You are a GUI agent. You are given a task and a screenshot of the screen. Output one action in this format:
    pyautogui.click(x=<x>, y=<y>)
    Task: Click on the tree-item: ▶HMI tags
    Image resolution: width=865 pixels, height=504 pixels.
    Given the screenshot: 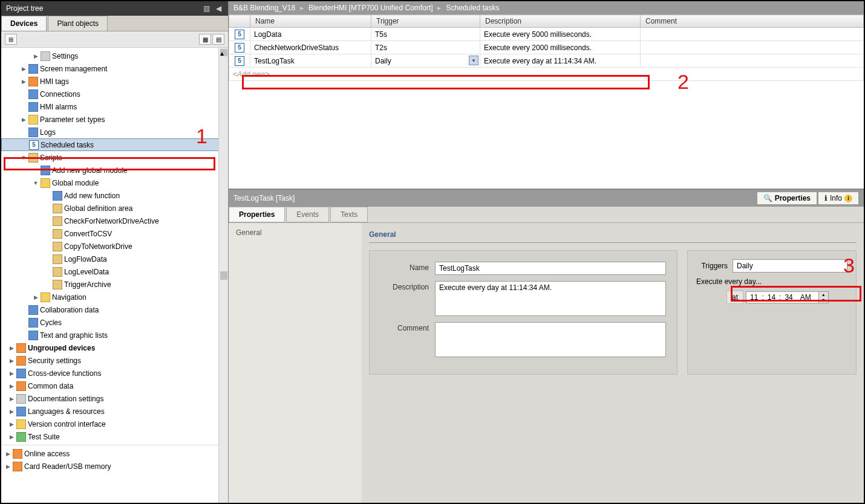 What is the action you would take?
    pyautogui.click(x=115, y=81)
    